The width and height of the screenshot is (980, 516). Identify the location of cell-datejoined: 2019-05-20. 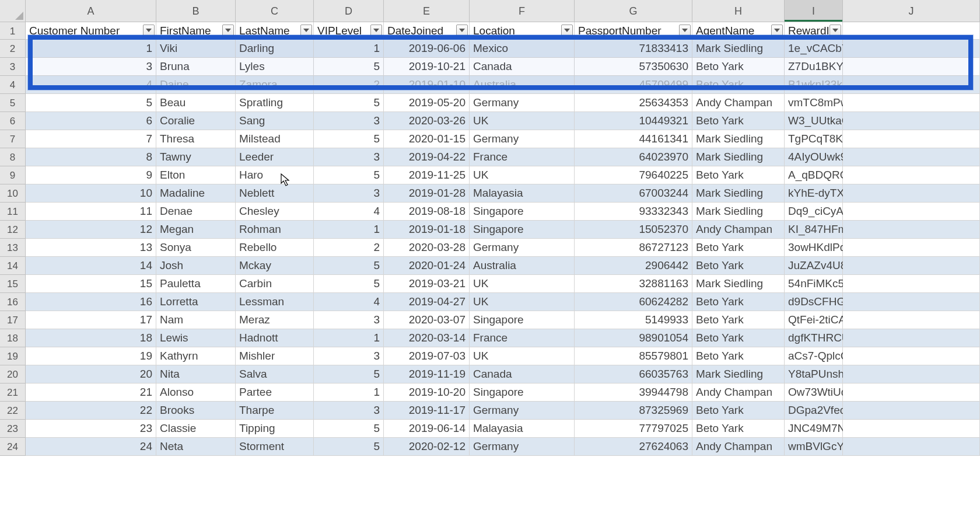
(427, 103).